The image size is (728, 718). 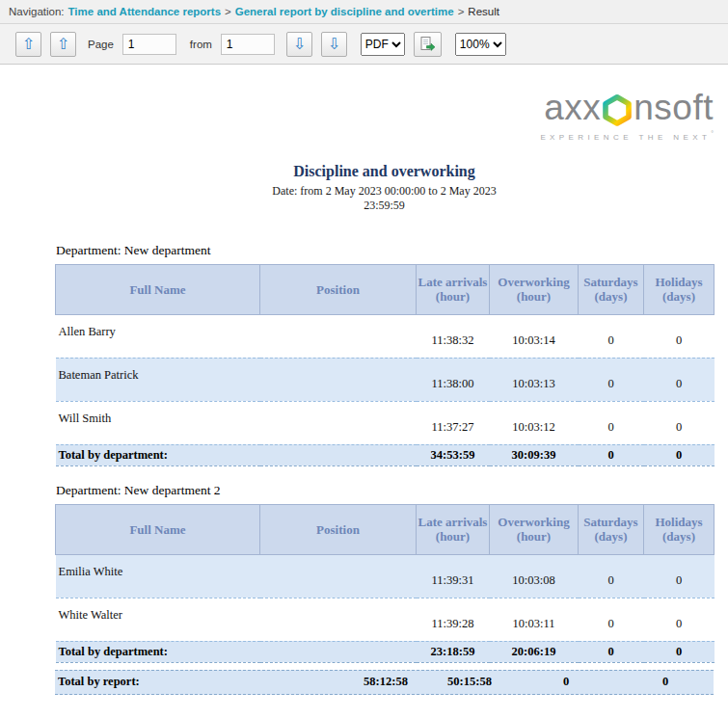 I want to click on format-select: PDF, so click(x=383, y=44).